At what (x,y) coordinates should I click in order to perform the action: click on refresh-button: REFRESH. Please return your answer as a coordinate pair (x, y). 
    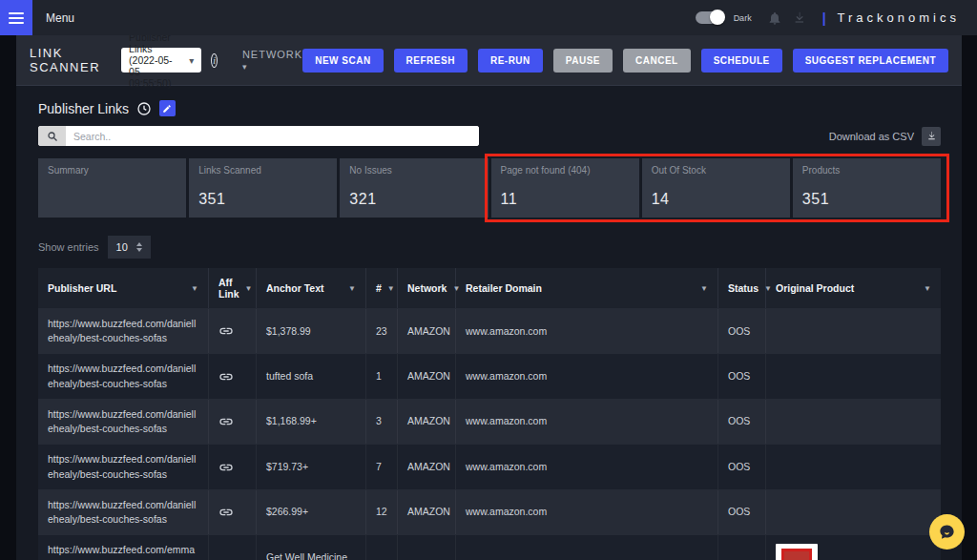
    Looking at the image, I should click on (431, 61).